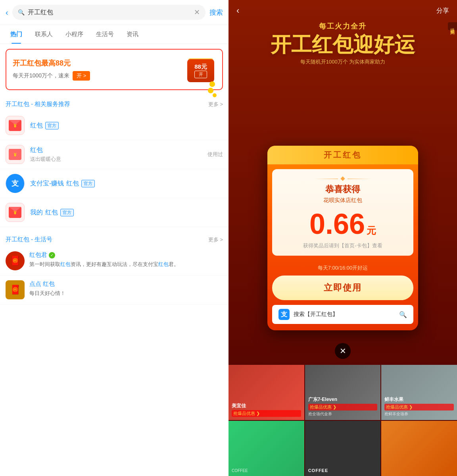 The image size is (457, 476). I want to click on back-button: ‹, so click(7, 13).